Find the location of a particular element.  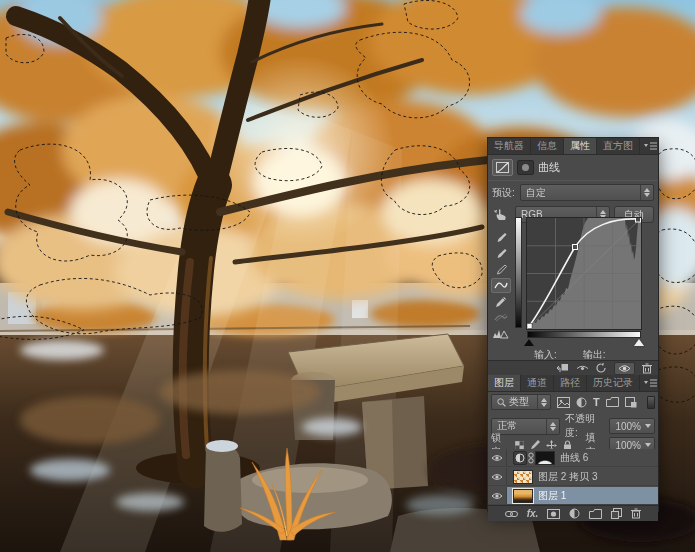

properties-actionbar is located at coordinates (573, 368).